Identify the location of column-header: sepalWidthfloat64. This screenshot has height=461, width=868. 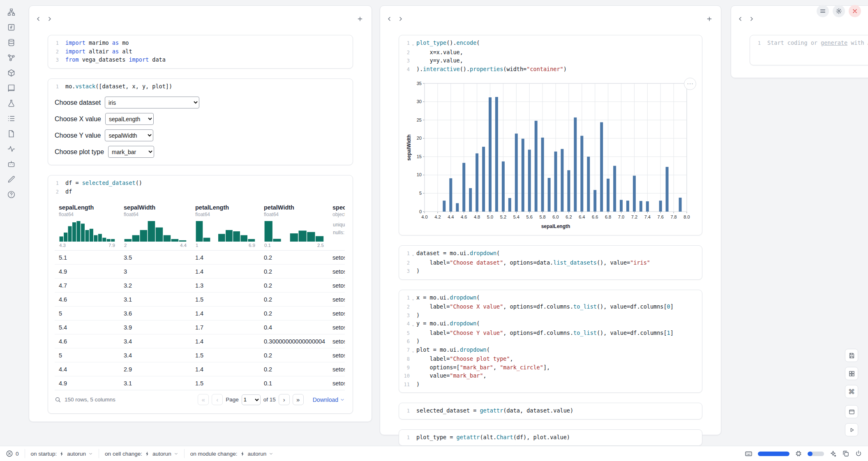
(155, 210).